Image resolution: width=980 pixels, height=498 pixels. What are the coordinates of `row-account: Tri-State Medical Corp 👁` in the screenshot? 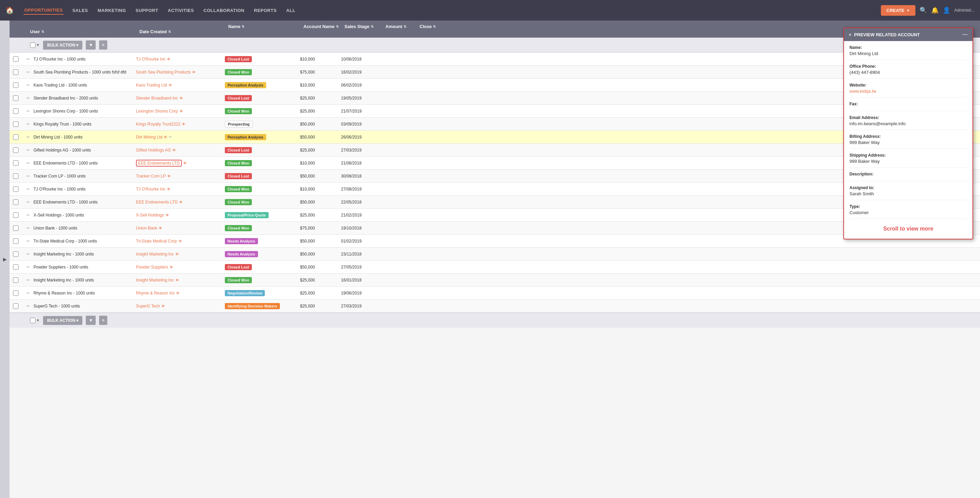 It's located at (180, 241).